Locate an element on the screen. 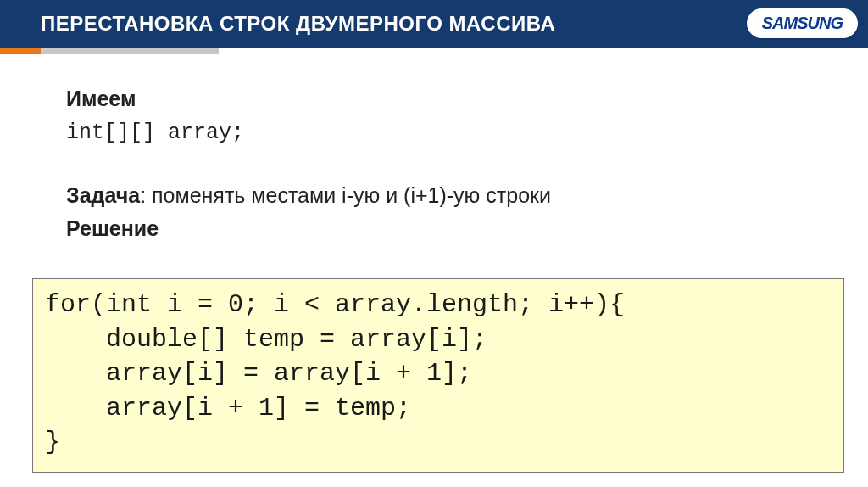 The width and height of the screenshot is (868, 487). code-line-1: for(int i = 0; i < array.length; i++){ is located at coordinates (335, 305).